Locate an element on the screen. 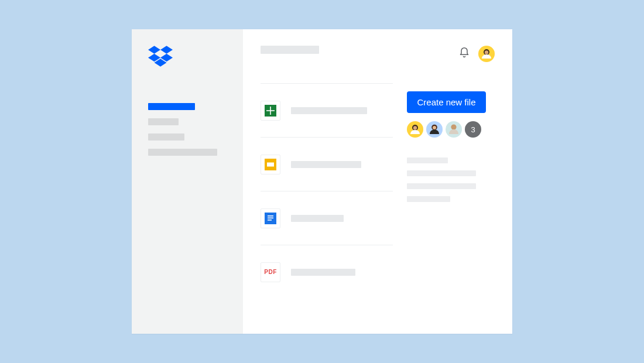 This screenshot has height=363, width=644. page-title-placeholder is located at coordinates (290, 50).